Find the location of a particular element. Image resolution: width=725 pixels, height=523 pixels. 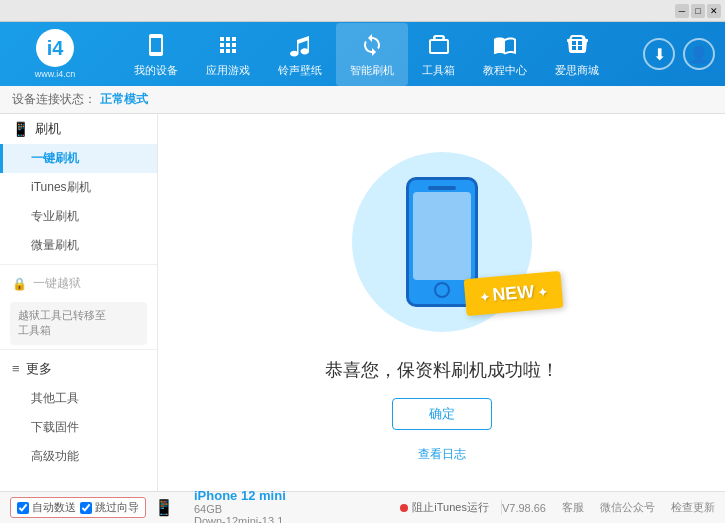

flash-icon: 📱 is located at coordinates (20, 129).